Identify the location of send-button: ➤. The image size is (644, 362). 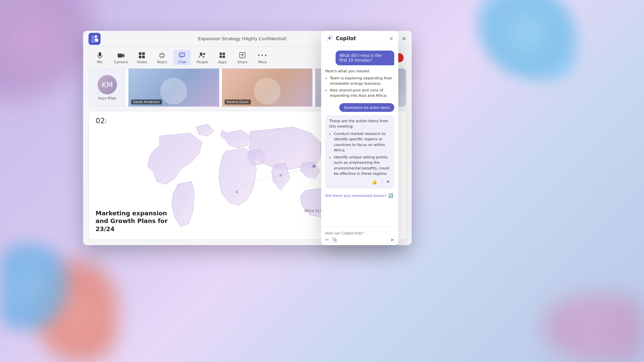
(392, 240).